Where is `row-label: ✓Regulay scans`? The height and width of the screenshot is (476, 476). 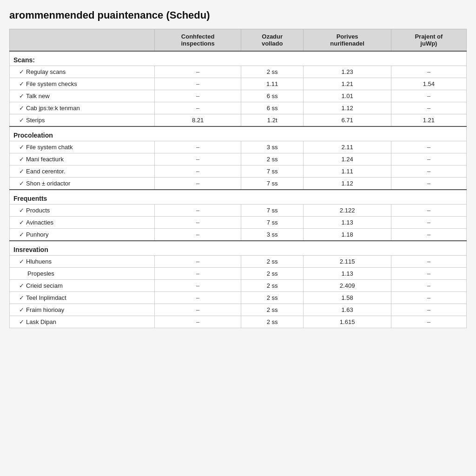
row-label: ✓Regulay scans is located at coordinates (82, 72).